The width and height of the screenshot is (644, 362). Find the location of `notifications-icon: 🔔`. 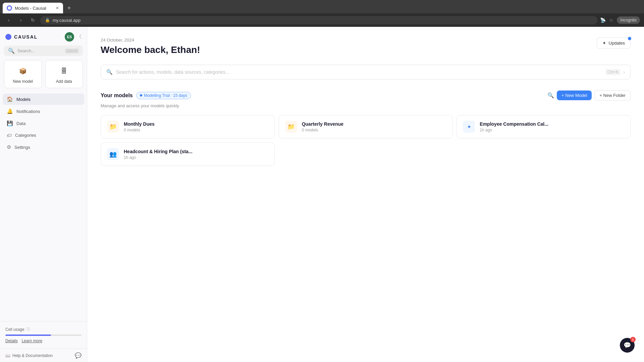

notifications-icon: 🔔 is located at coordinates (10, 111).